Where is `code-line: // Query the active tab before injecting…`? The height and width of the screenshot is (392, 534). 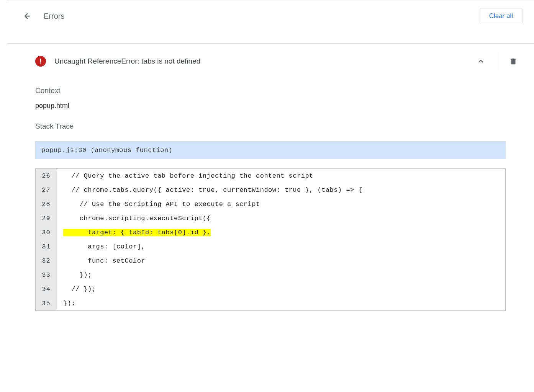
code-line: // Query the active tab before injecting… is located at coordinates (281, 176).